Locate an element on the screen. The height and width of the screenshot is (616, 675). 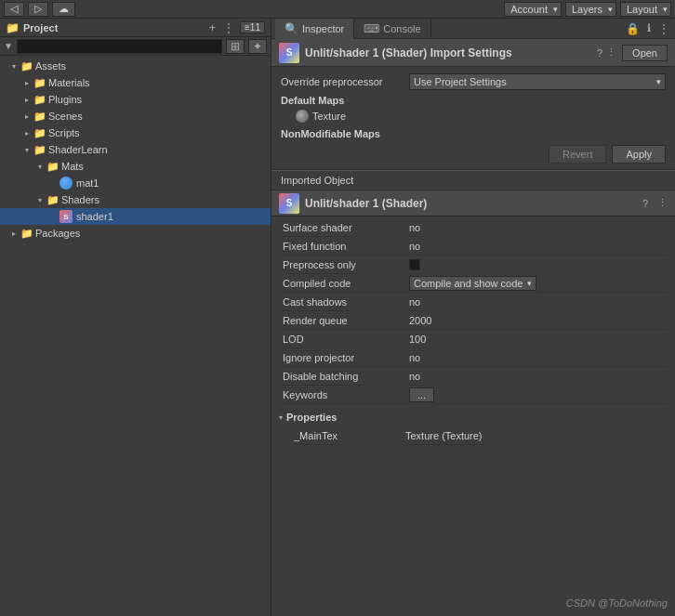
expand-plugins-icon: ▸ is located at coordinates (27, 100).